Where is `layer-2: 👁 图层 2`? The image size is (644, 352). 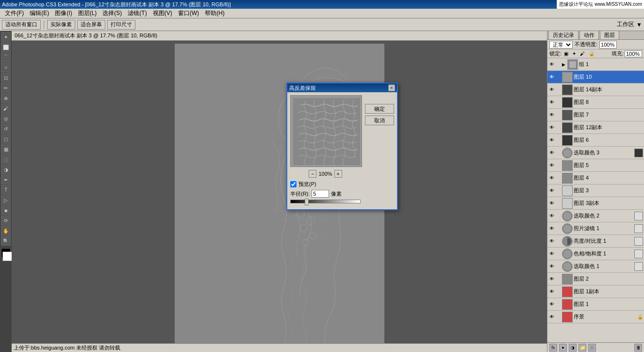 layer-2: 👁 图层 2 is located at coordinates (596, 279).